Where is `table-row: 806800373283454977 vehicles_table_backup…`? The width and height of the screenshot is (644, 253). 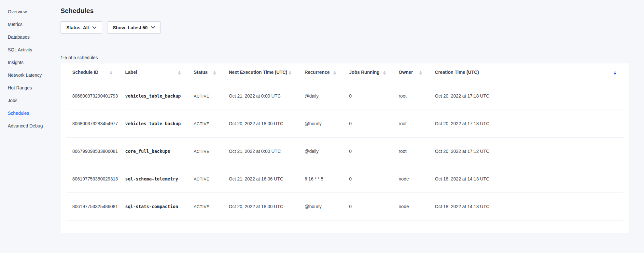
table-row: 806800373283454977 vehicles_table_backup… is located at coordinates (345, 124).